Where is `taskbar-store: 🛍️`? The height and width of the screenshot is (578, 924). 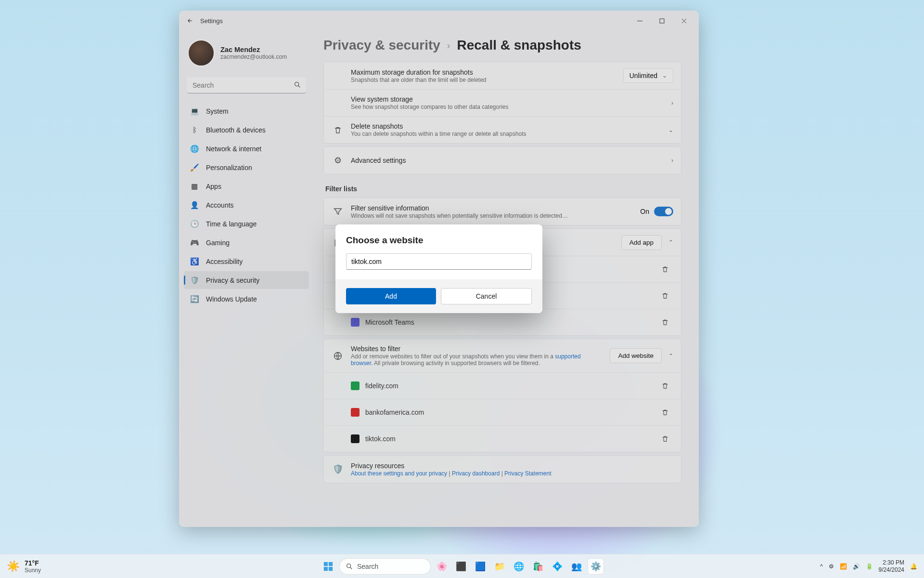 taskbar-store: 🛍️ is located at coordinates (538, 566).